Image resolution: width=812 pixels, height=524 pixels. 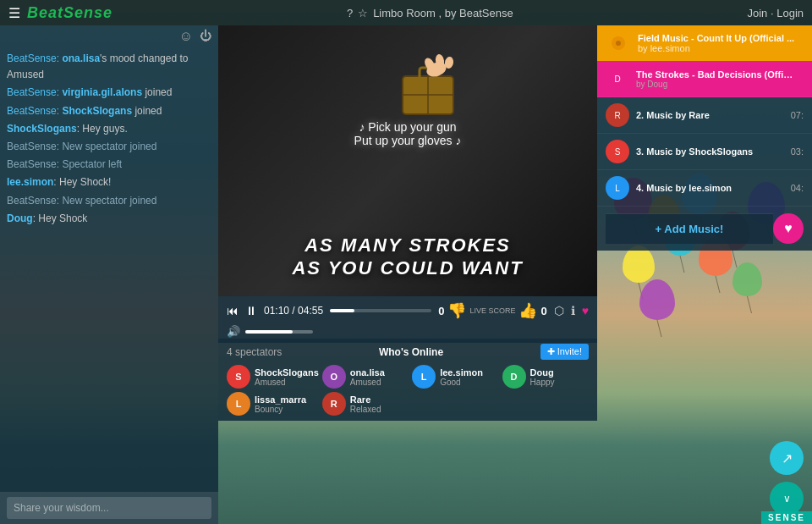 What do you see at coordinates (69, 14) in the screenshot?
I see `logo: BeatSense` at bounding box center [69, 14].